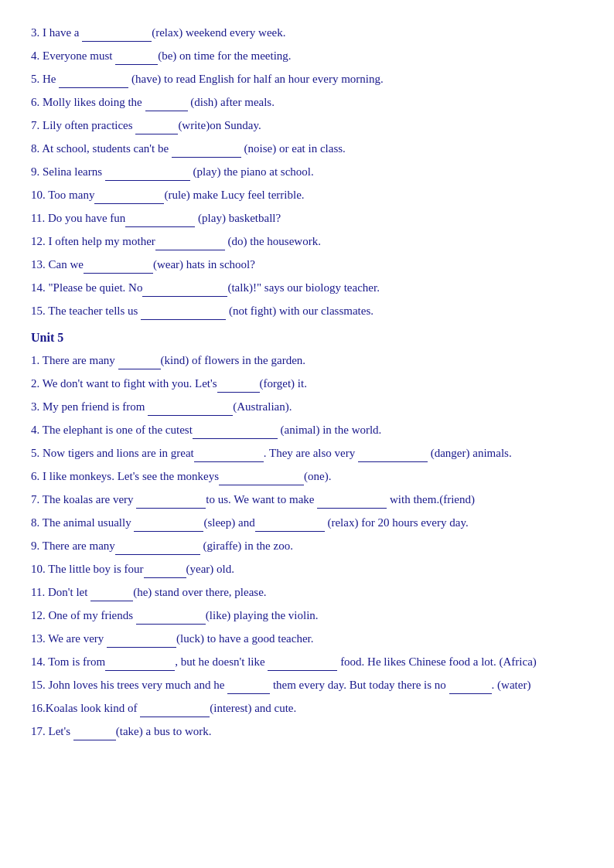 The height and width of the screenshot is (868, 614). What do you see at coordinates (300, 311) in the screenshot?
I see `line-15-text: (not fight) with our classmates.` at bounding box center [300, 311].